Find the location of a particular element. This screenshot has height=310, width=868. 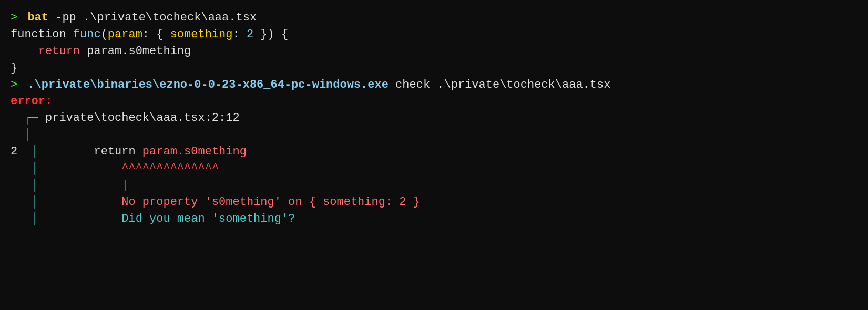

v-bar-6: │ is located at coordinates (24, 219).